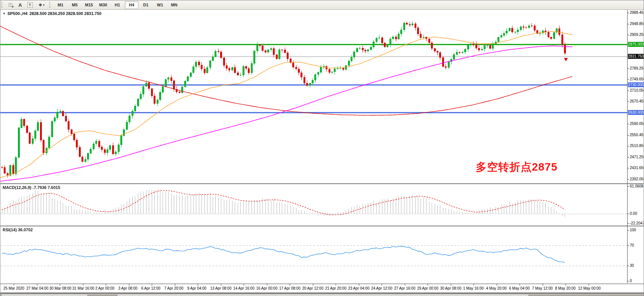  Describe the element at coordinates (20, 5) in the screenshot. I see `text-icon: A` at that location.